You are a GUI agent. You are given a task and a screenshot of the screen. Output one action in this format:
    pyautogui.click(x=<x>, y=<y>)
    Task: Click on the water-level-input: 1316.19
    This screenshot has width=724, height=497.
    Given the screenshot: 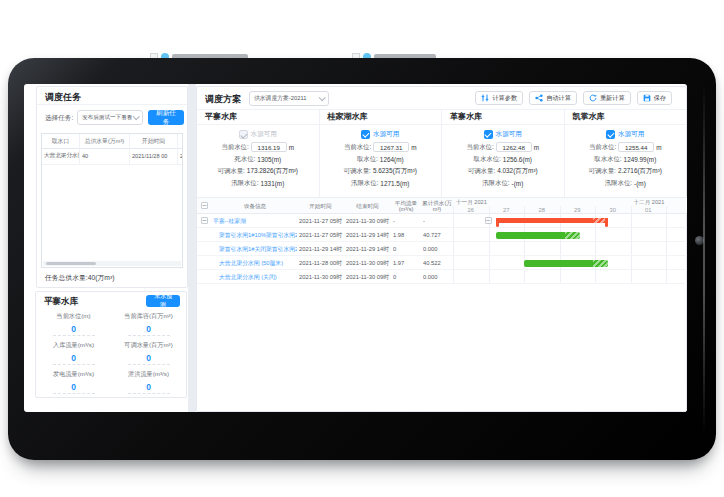 What is the action you would take?
    pyautogui.click(x=269, y=147)
    